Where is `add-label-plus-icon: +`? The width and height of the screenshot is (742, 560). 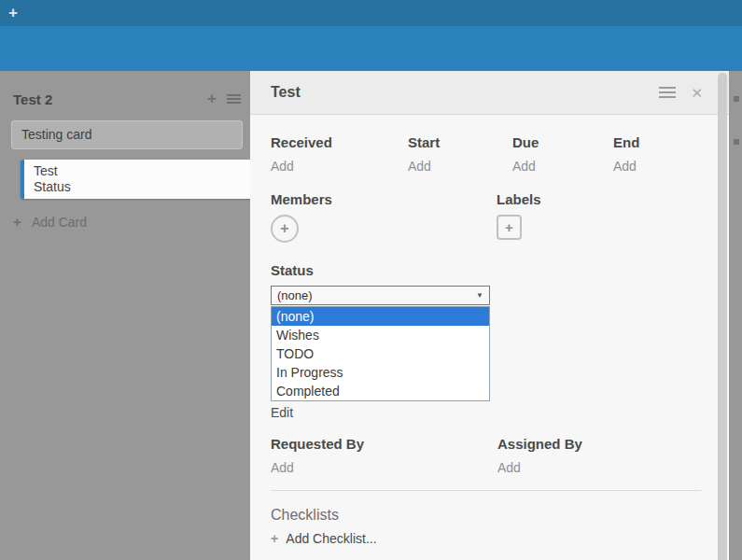
add-label-plus-icon: + is located at coordinates (510, 228).